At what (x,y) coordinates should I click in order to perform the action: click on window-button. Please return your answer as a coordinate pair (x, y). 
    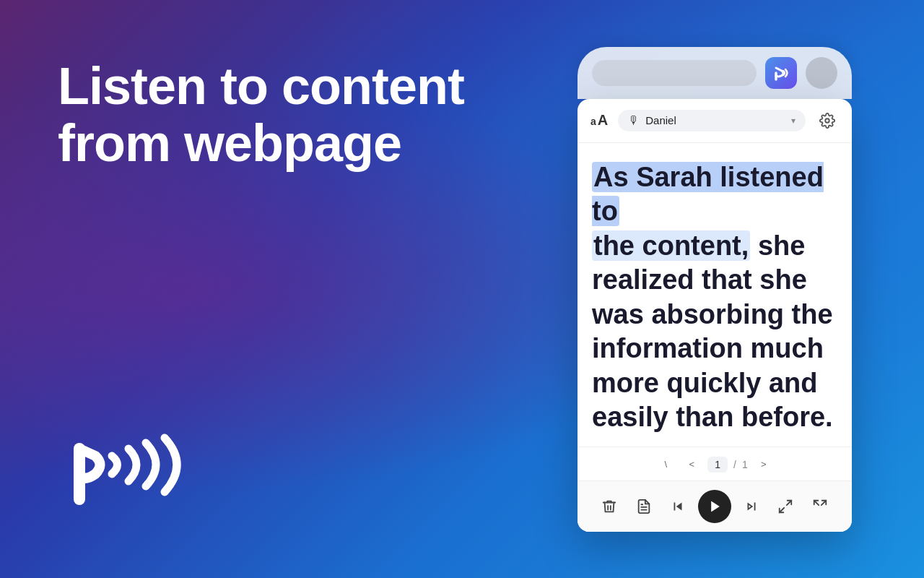
    Looking at the image, I should click on (820, 506).